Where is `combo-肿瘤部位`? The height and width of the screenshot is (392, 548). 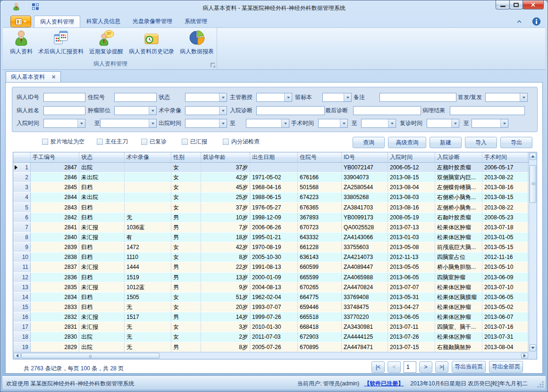
combo-肿瘤部位 is located at coordinates (135, 110).